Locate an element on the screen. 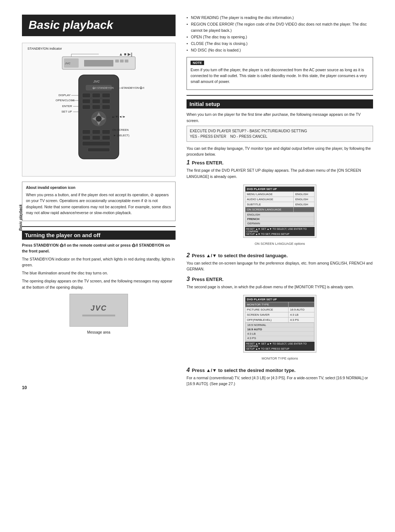  bullet-region-error: REGION CODE ERROR! (The region code of t… is located at coordinates (280, 27).